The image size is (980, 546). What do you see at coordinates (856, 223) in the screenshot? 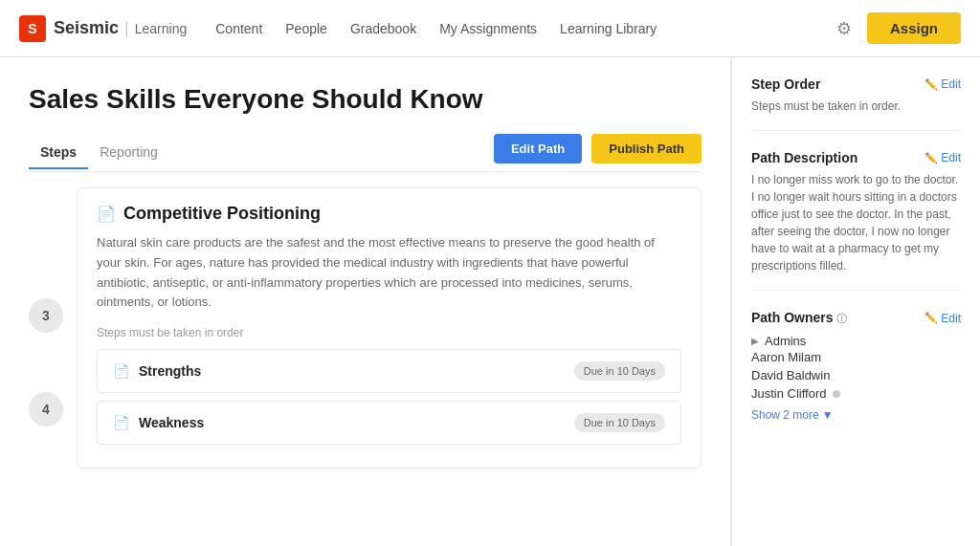
I see `path-description-text: I no longer miss work to go to the docto…` at bounding box center [856, 223].